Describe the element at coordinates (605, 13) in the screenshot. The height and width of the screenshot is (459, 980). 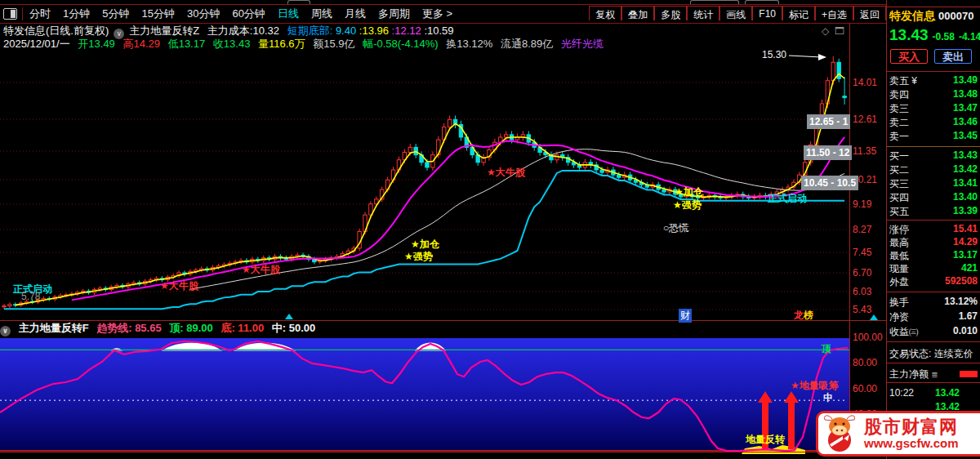
I see `fuquan-button: 复权` at that location.